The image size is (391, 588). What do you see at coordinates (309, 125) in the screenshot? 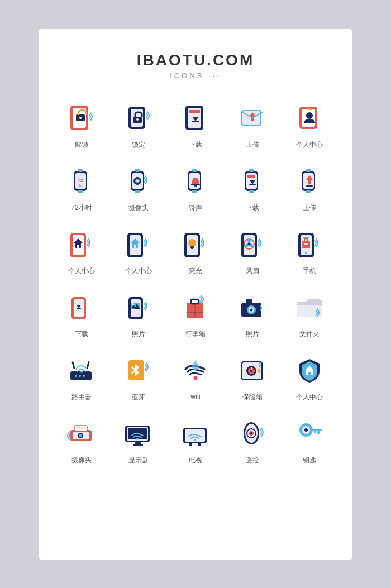
I see `icon-item-profile1: 个人中心` at bounding box center [309, 125].